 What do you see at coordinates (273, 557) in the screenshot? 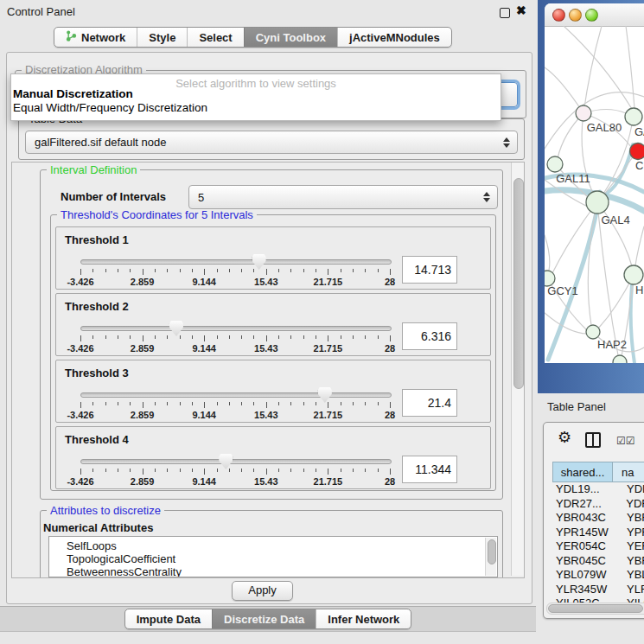
I see `numerical-attributes-list: SelfLoops TopologicalCoefficient Between…` at bounding box center [273, 557].